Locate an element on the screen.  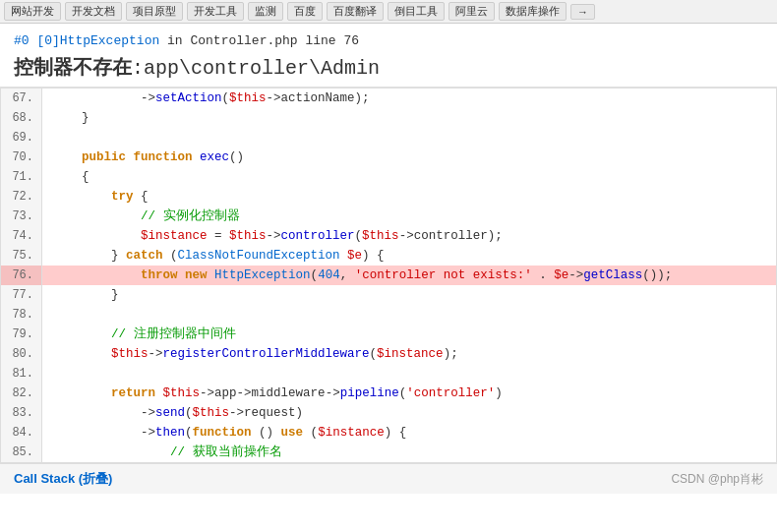
csdn-info: CSDN @php肖彬 is located at coordinates (717, 480).